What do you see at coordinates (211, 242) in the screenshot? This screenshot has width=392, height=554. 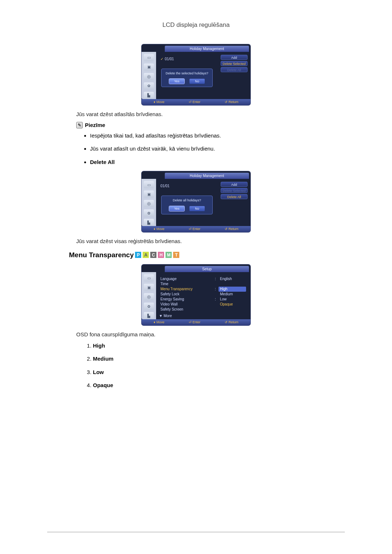 I see `para-delete-all: Jūs varat dzēst visas reģistrētās brīvdi…` at bounding box center [211, 242].